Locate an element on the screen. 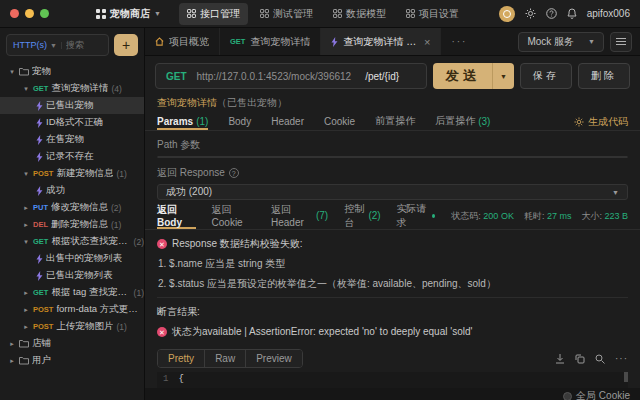 The height and width of the screenshot is (400, 640). endpoint-tab: 后置操作 (3) is located at coordinates (462, 122).